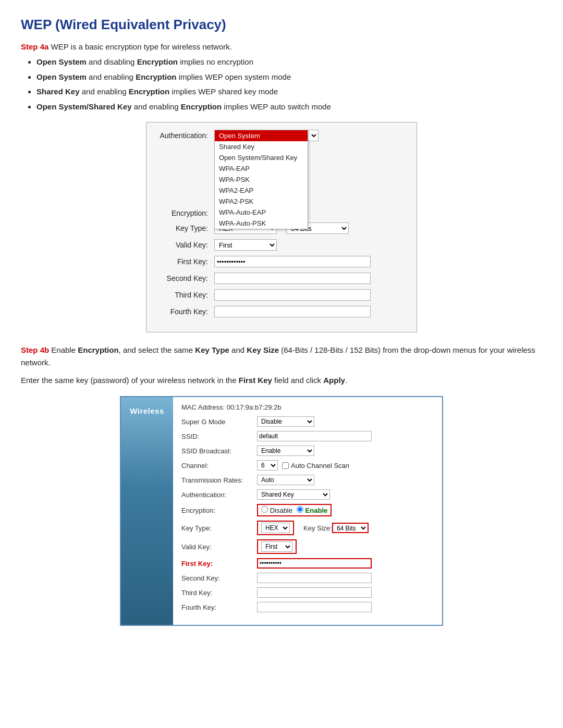 The image size is (563, 728). Describe the element at coordinates (314, 436) in the screenshot. I see `ssid-input` at that location.